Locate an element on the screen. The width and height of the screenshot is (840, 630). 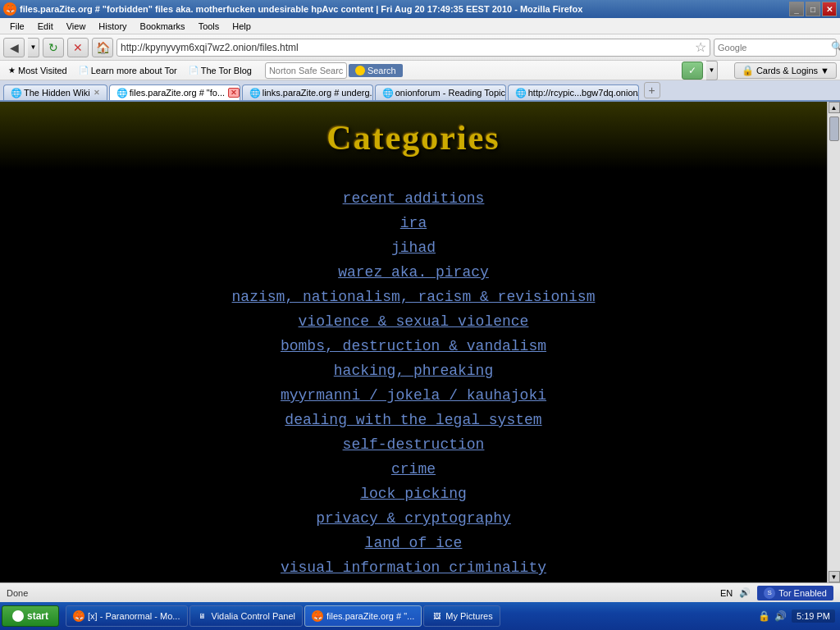
windows-logo-icon is located at coordinates (18, 616).